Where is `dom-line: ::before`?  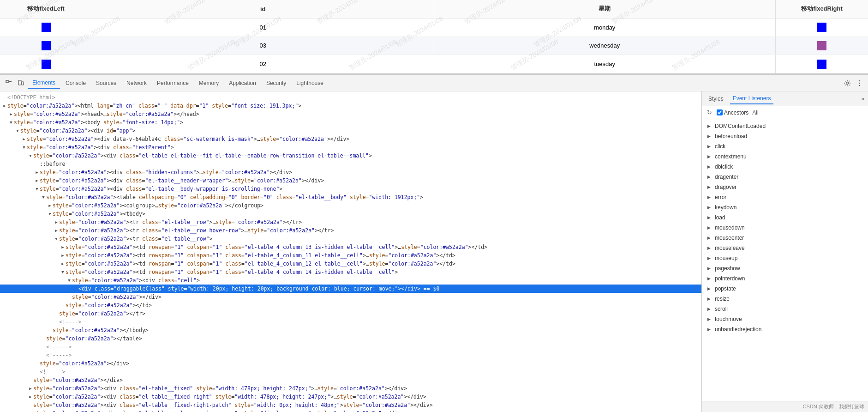 dom-line: ::before is located at coordinates (351, 164).